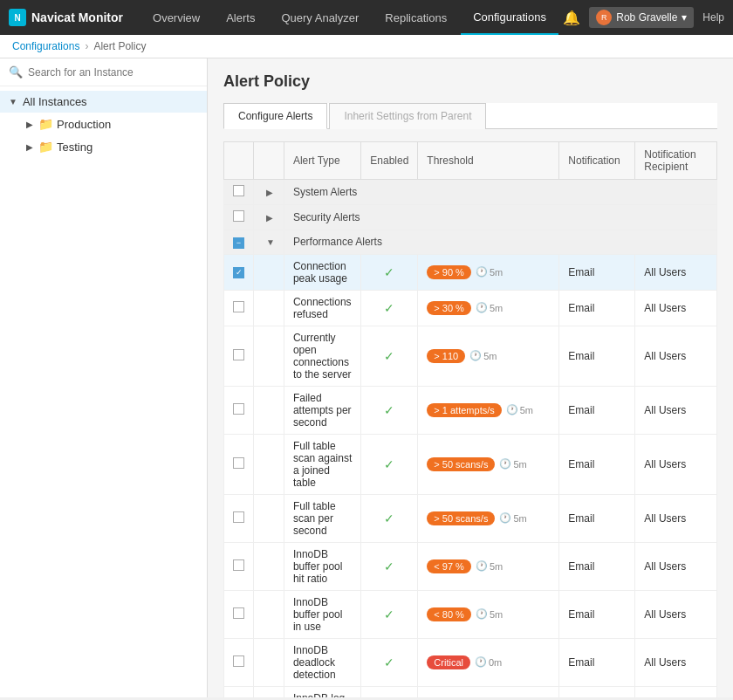 The width and height of the screenshot is (733, 700). Describe the element at coordinates (641, 17) in the screenshot. I see `user-menu-button: R Rob Gravelle ▾` at that location.